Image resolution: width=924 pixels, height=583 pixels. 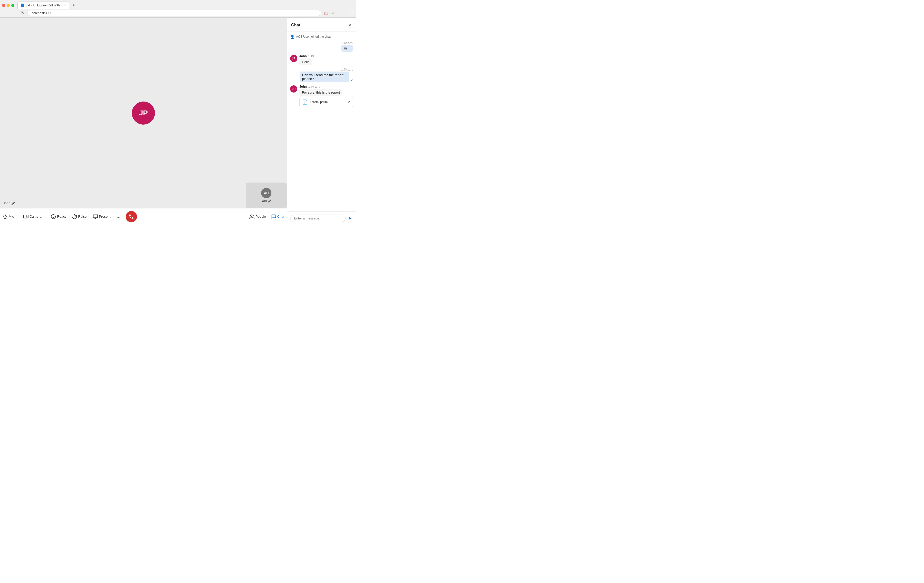 What do you see at coordinates (131, 217) in the screenshot?
I see `end-call-button` at bounding box center [131, 217].